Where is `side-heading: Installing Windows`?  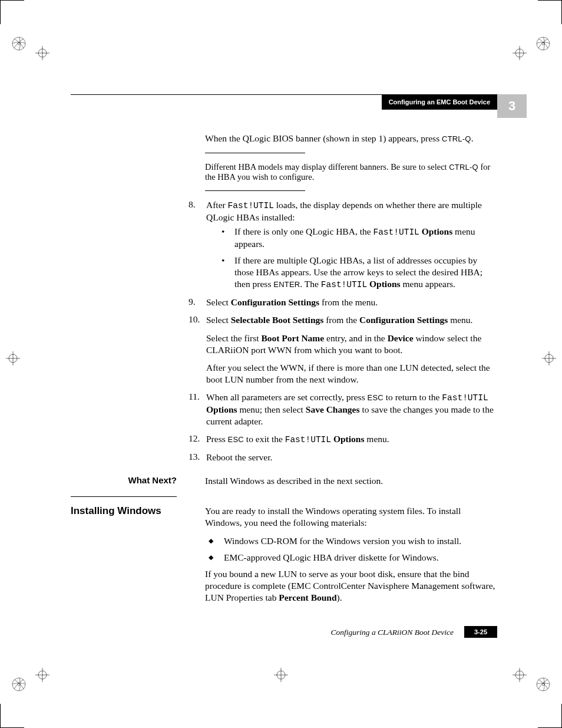
side-heading: Installing Windows is located at coordinates (131, 511).